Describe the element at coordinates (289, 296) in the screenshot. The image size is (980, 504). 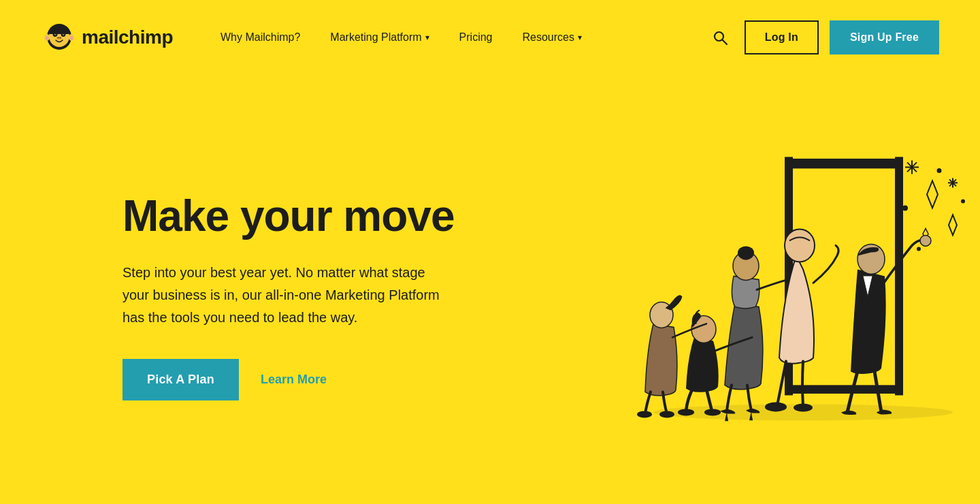
I see `hero-content: Make your move Step into your best year …` at that location.